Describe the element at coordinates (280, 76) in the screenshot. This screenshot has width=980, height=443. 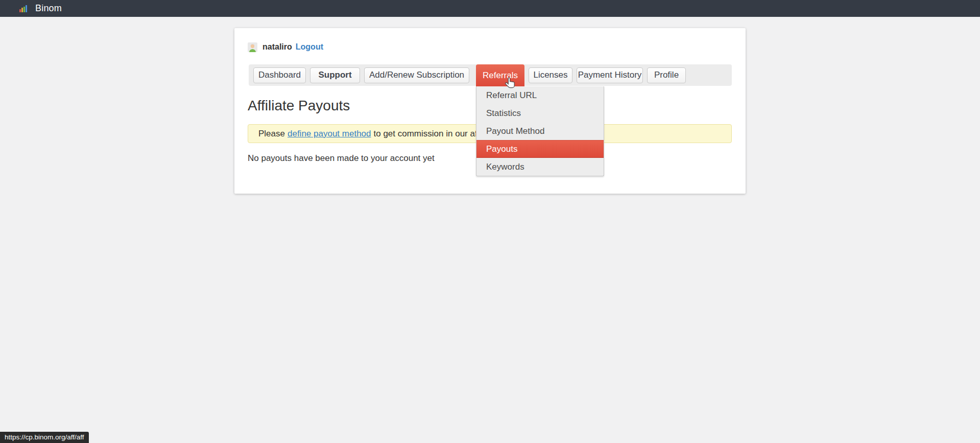
I see `tab-dashboard: Dashboard` at that location.